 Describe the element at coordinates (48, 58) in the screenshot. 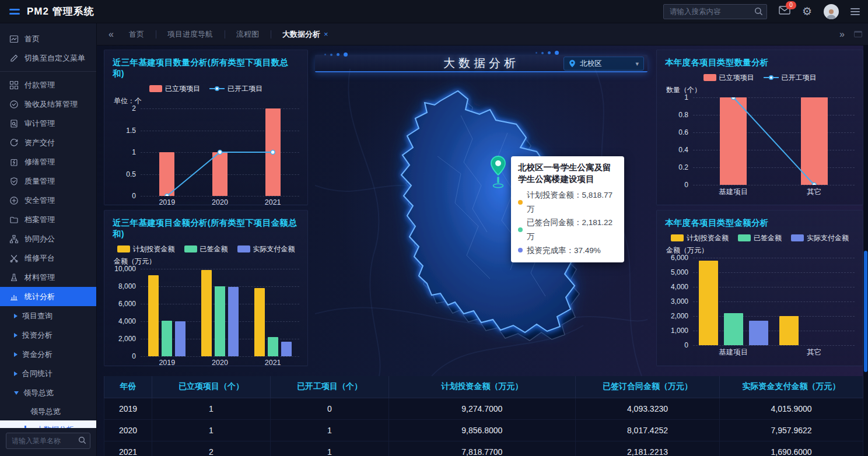

I see `sidebar-item-切换至自定义菜单: 切换至自定义菜单` at that location.